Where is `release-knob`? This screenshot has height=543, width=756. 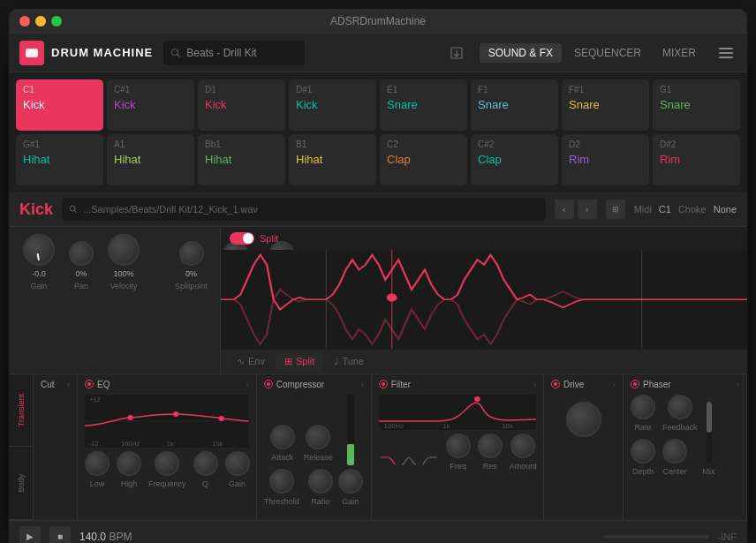 release-knob is located at coordinates (318, 437).